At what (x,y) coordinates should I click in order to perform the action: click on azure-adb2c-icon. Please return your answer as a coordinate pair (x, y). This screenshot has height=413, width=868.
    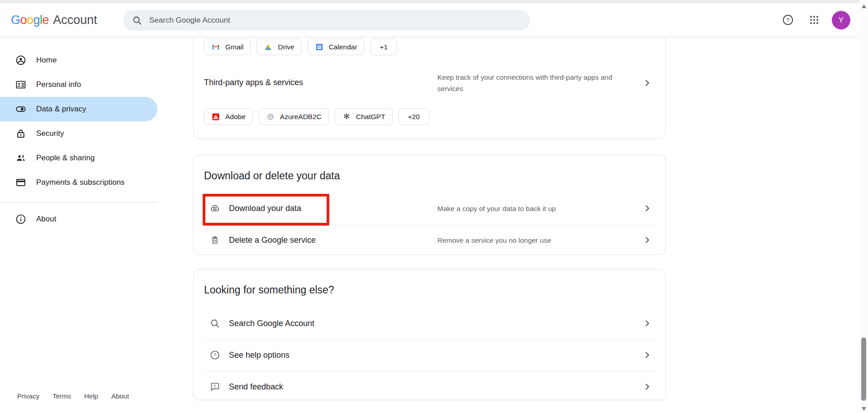
    Looking at the image, I should click on (270, 117).